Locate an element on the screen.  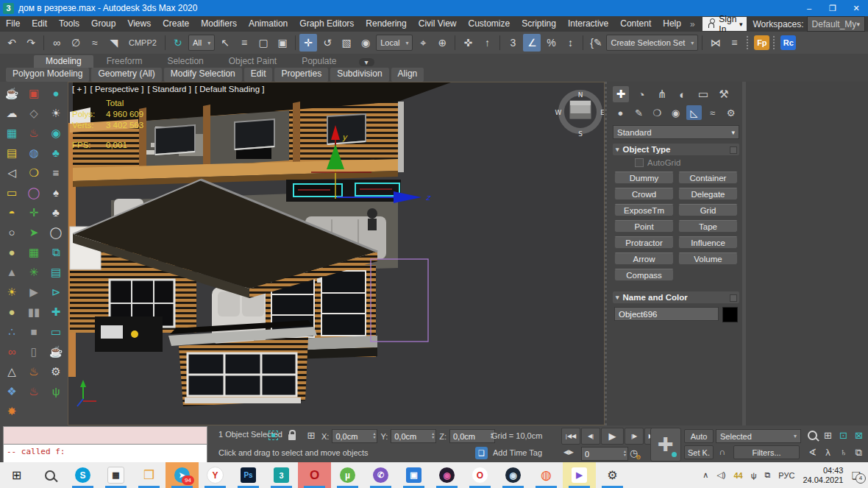
viewport-shading-menu: [ Default Shading ] is located at coordinates (230, 89).